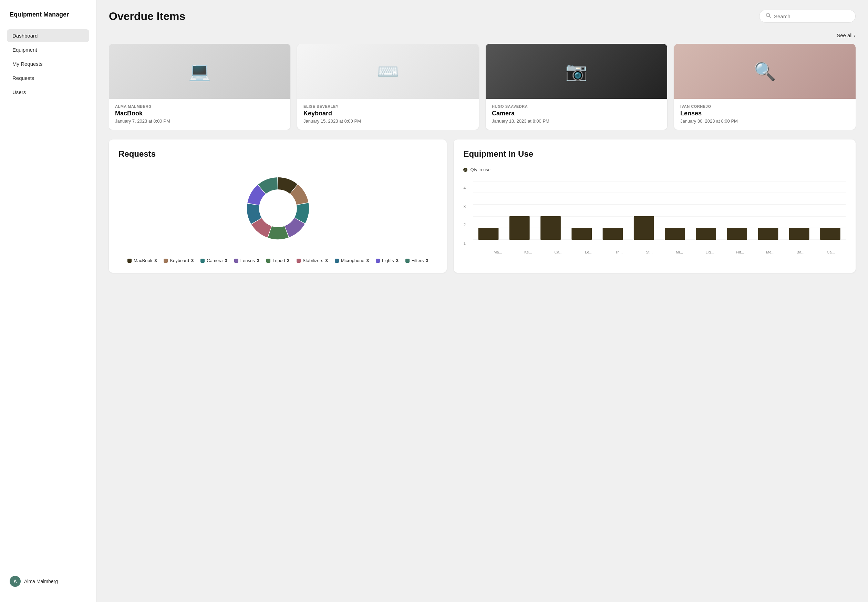 The width and height of the screenshot is (868, 602). Describe the element at coordinates (179, 261) in the screenshot. I see `legend-item: Keyboard 3` at that location.